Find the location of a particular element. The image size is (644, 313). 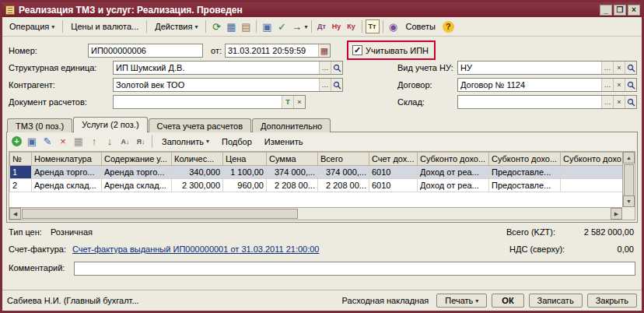

tips-button: Советы is located at coordinates (421, 26).